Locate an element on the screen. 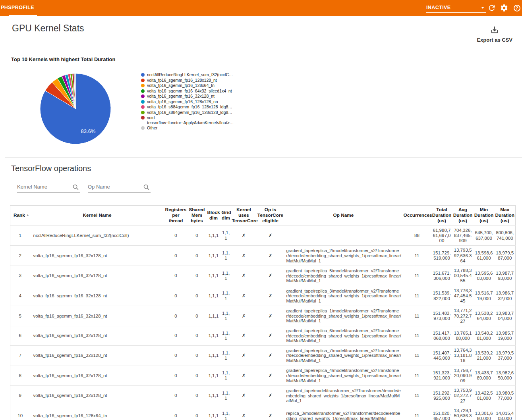  cell-avg-duration: 13,793,592,636.364 is located at coordinates (463, 256).